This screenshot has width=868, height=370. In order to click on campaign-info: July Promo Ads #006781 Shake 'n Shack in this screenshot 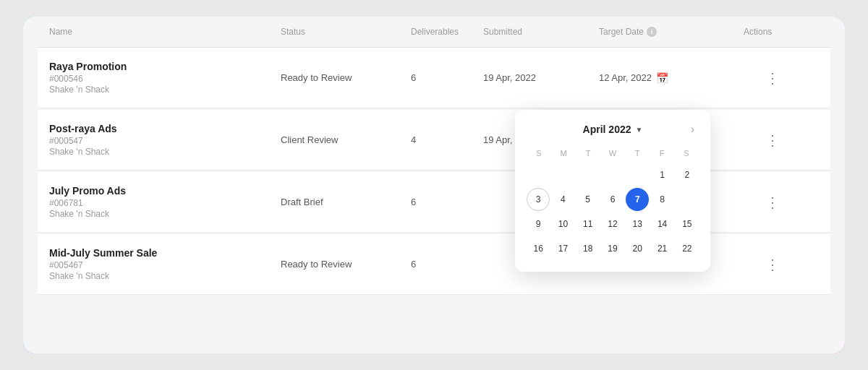, I will do `click(165, 202)`.